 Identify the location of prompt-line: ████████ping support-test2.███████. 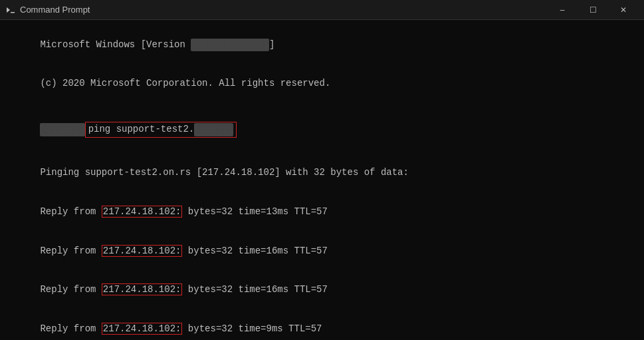
(322, 130).